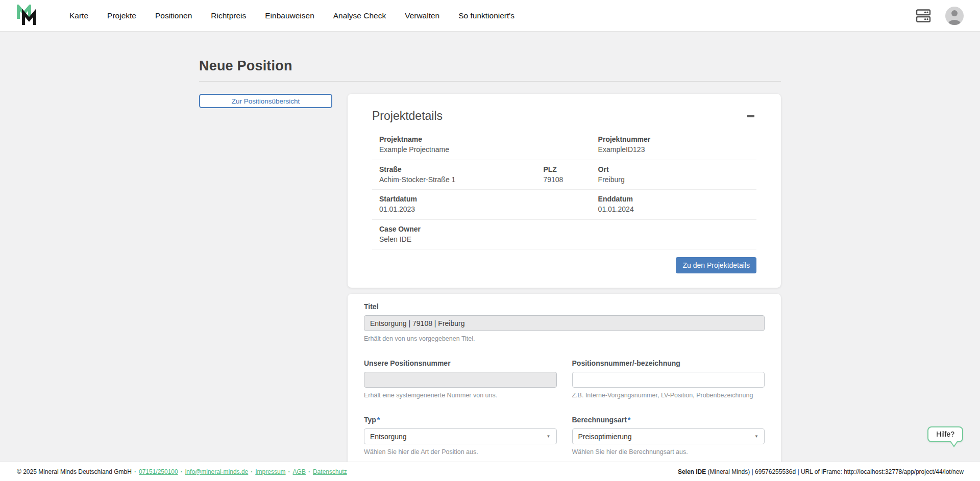  I want to click on top-navbar: Karte Projekte Positionen Richtpreis Ein…, so click(490, 16).